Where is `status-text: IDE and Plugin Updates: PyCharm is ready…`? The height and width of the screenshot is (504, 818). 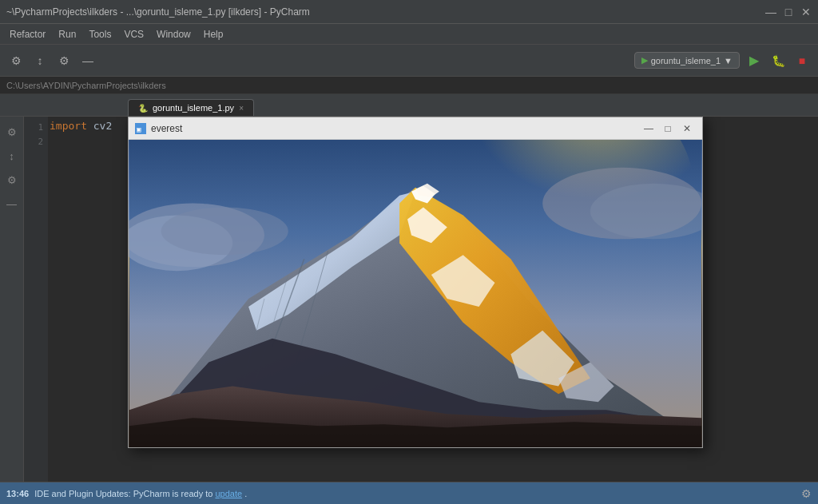 status-text: IDE and Plugin Updates: PyCharm is ready… is located at coordinates (123, 494).